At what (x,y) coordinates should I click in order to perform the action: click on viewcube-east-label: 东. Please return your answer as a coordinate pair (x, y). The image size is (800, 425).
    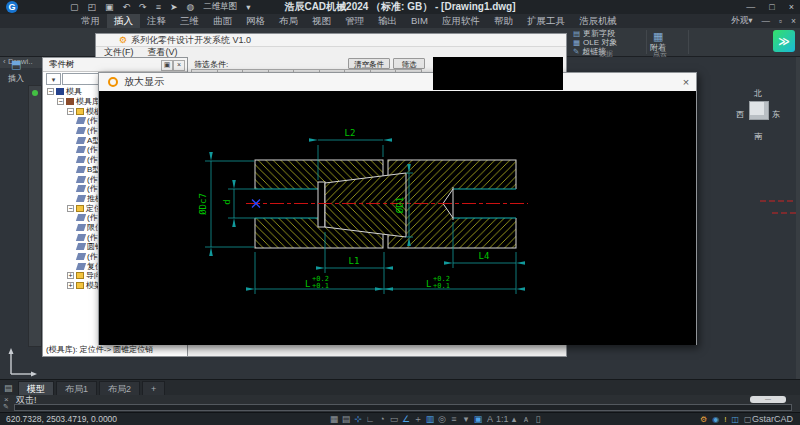
    Looking at the image, I should click on (776, 114).